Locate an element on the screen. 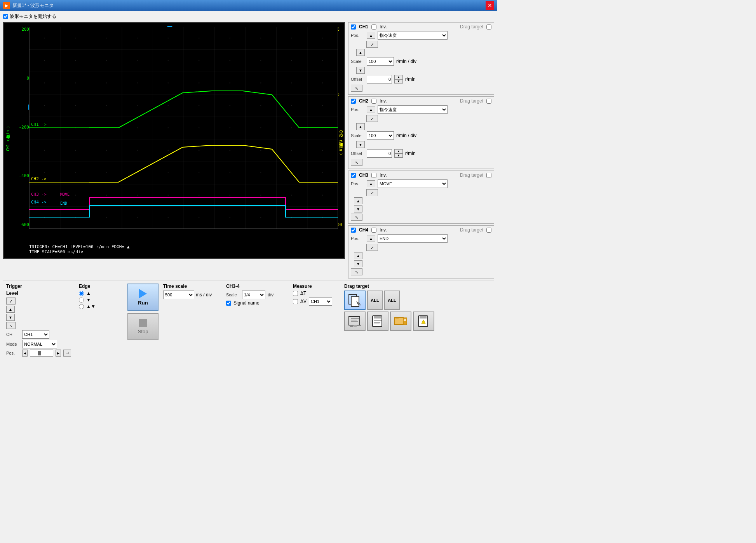  ch3-pos-up-btn: ▲ is located at coordinates (371, 184).